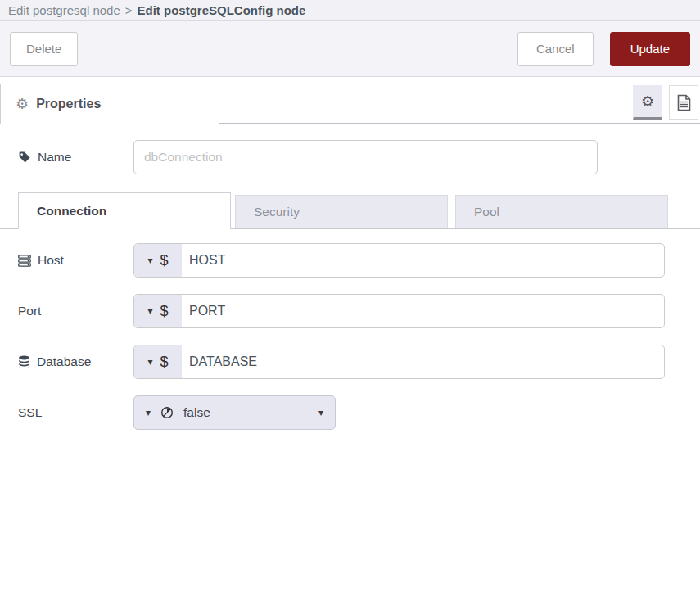 Image resolution: width=700 pixels, height=614 pixels. I want to click on ssl-bool-select: ▾ false ▾, so click(234, 413).